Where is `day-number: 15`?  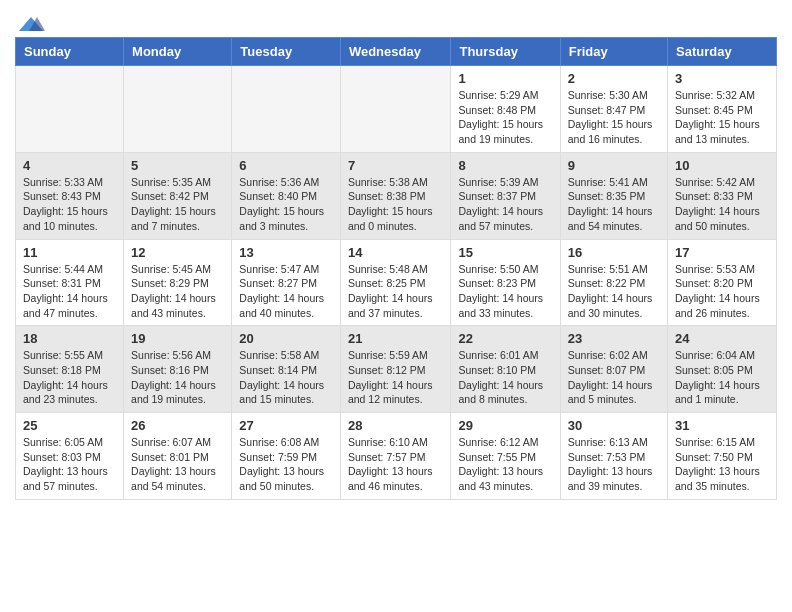
day-number: 15 is located at coordinates (505, 252).